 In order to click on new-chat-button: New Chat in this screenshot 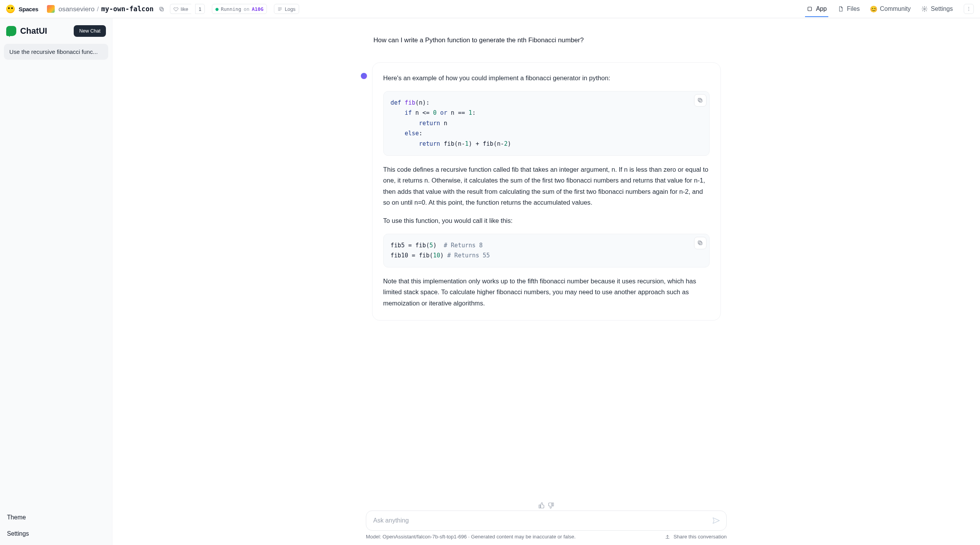, I will do `click(90, 31)`.